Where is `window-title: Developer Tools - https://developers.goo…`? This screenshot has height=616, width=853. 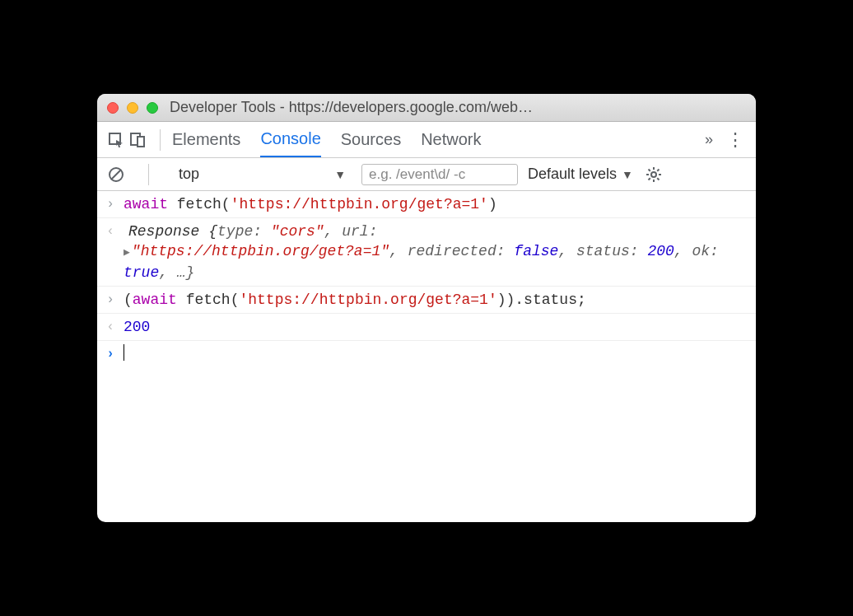
window-title: Developer Tools - https://developers.goo… is located at coordinates (458, 107).